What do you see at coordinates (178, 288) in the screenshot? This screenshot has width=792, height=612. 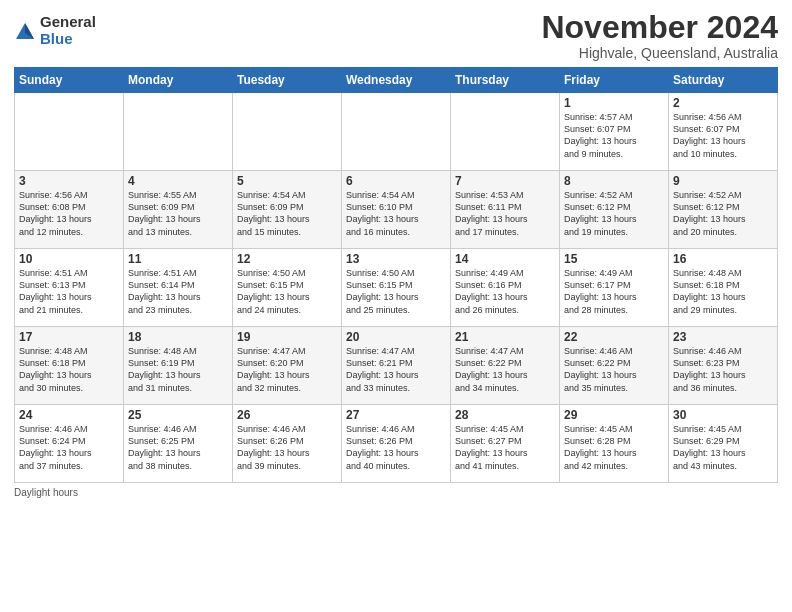 I see `day-cell: 11Sunrise: 4:51 AM Sunset: 6:14 PM Dayli…` at bounding box center [178, 288].